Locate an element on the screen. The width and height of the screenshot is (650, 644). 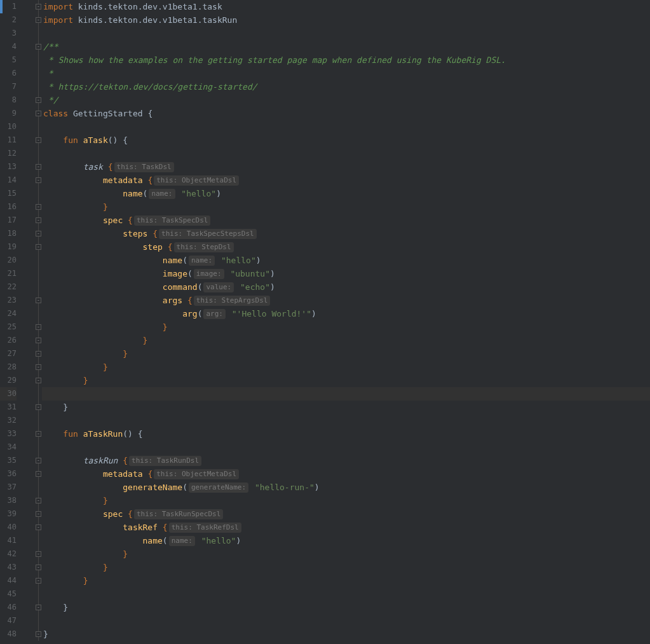
line-number: 28 is located at coordinates (8, 367).